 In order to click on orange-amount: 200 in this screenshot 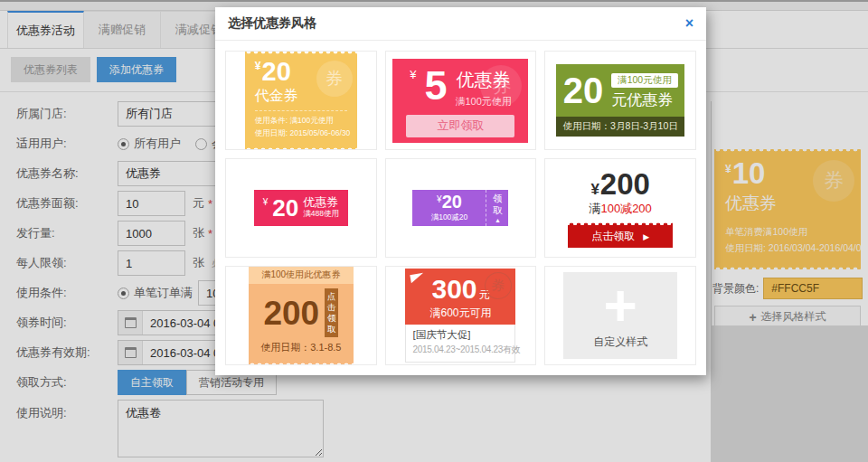, I will do `click(291, 313)`.